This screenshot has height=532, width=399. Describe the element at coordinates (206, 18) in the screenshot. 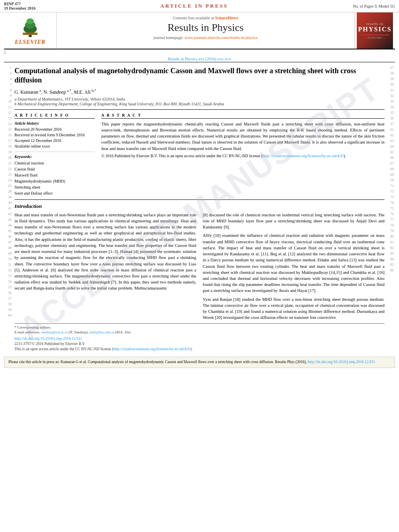

I see `science-direct-label: Contents lists available at ScienceDirec…` at that location.